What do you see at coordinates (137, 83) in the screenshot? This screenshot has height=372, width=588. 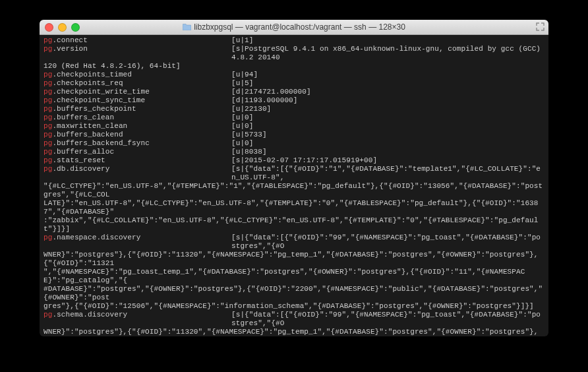 I see `metric-key: pg.checkpoints_req` at bounding box center [137, 83].